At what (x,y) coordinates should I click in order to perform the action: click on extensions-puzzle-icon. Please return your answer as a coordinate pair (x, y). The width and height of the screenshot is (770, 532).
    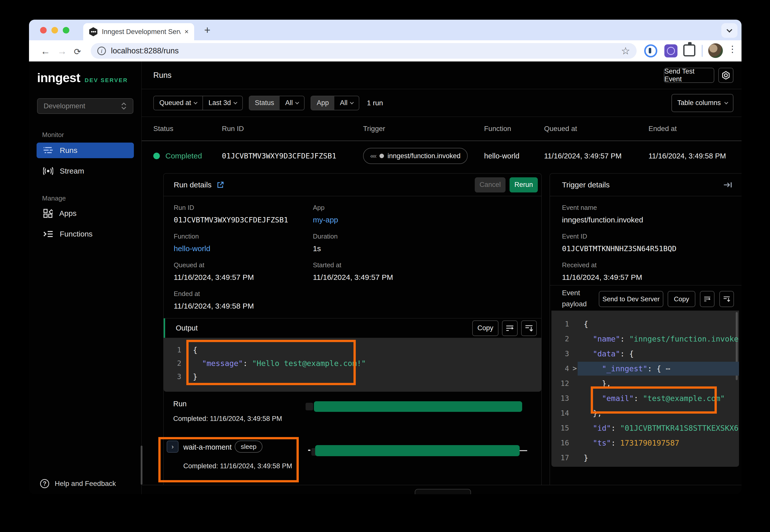
    Looking at the image, I should click on (689, 50).